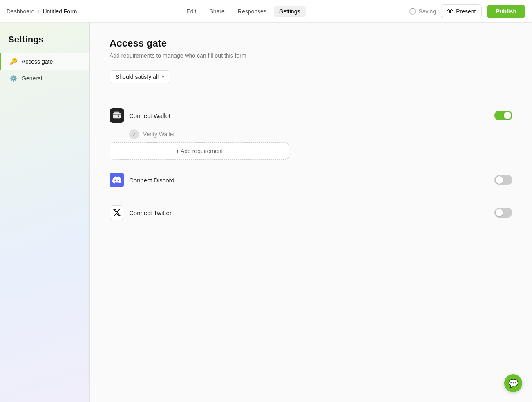  Describe the element at coordinates (20, 11) in the screenshot. I see `dashboard-link: Dashboard` at that location.